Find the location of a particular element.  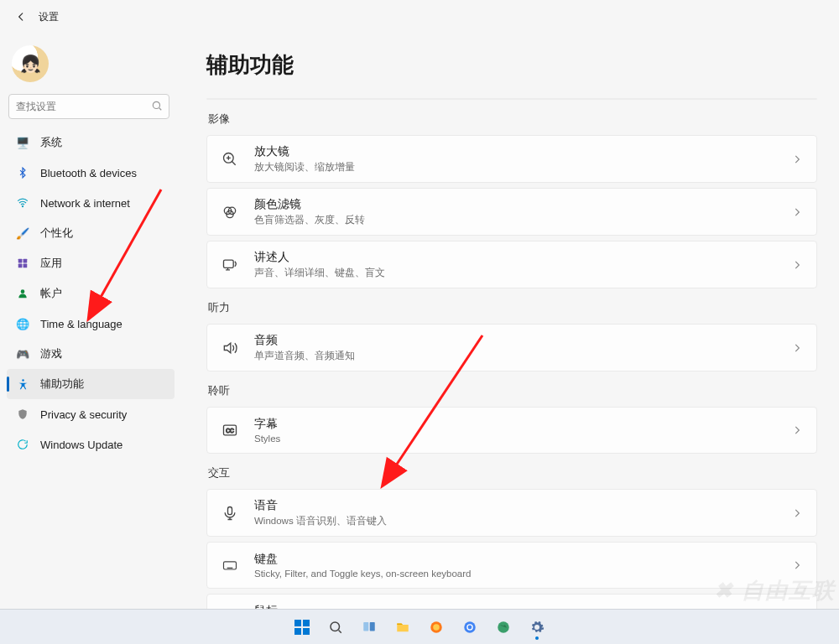

sidebar-item-system: 🖥️ 系统 is located at coordinates (91, 143).